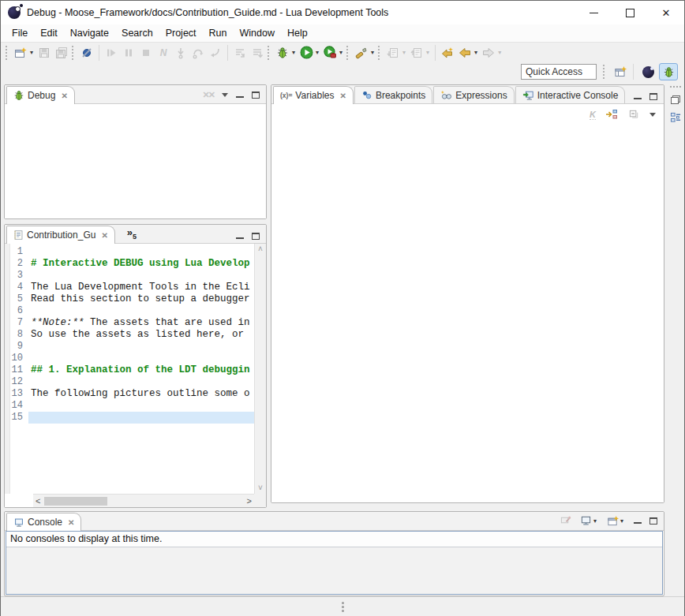 Image resolution: width=685 pixels, height=616 pixels. I want to click on line-number: 3, so click(17, 276).